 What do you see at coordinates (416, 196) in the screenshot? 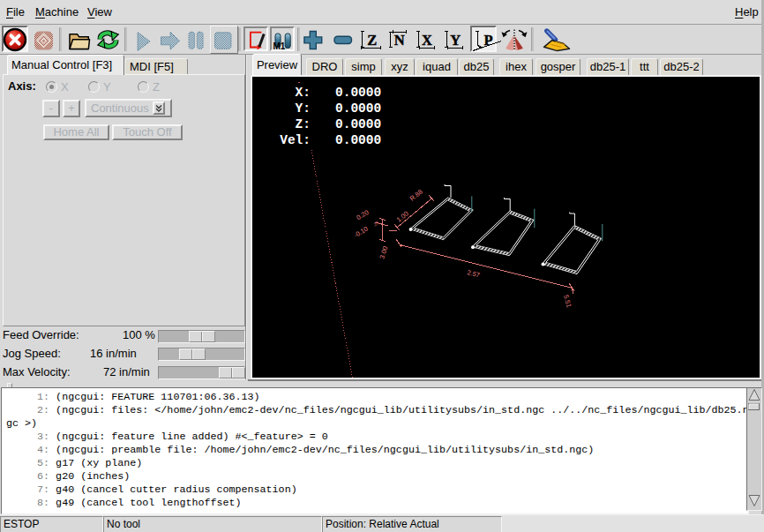
I see `svg-text: R.88` at bounding box center [416, 196].